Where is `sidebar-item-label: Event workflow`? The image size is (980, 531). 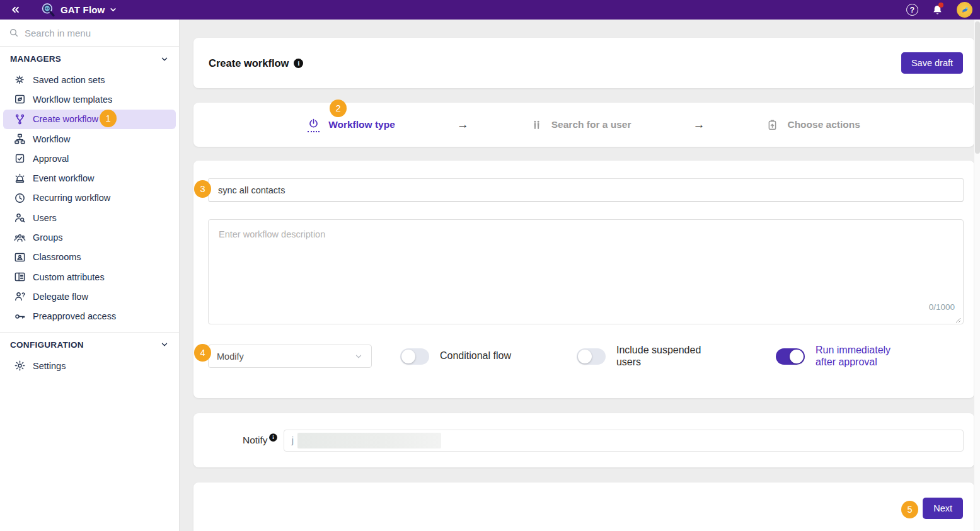
sidebar-item-label: Event workflow is located at coordinates (64, 178).